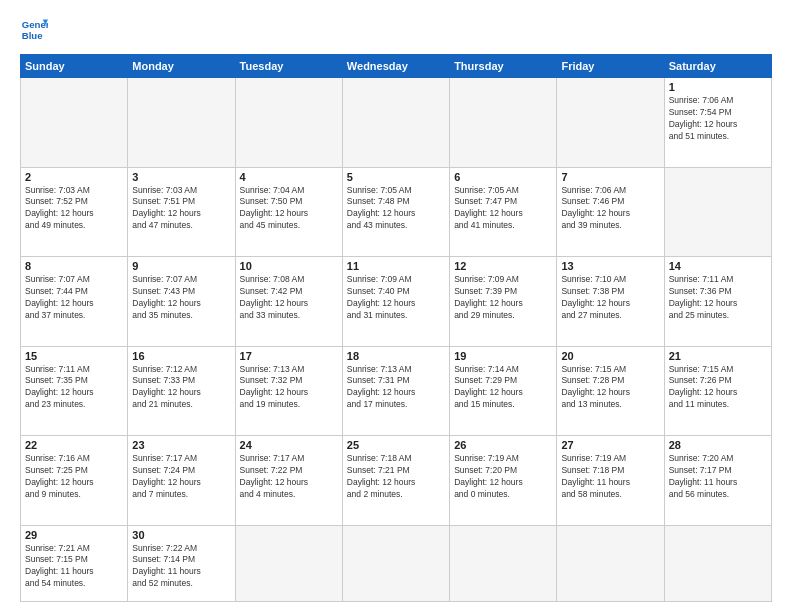  What do you see at coordinates (181, 477) in the screenshot?
I see `day-detail: Sunrise: 7:17 AM Sunset: 7:24 PM Dayligh…` at bounding box center [181, 477].